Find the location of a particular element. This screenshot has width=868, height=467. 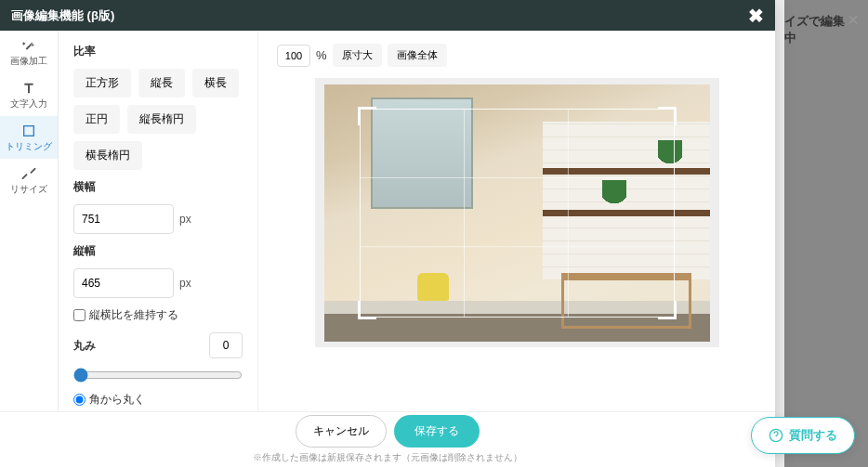

cancel-button: キャンセル is located at coordinates (341, 431).